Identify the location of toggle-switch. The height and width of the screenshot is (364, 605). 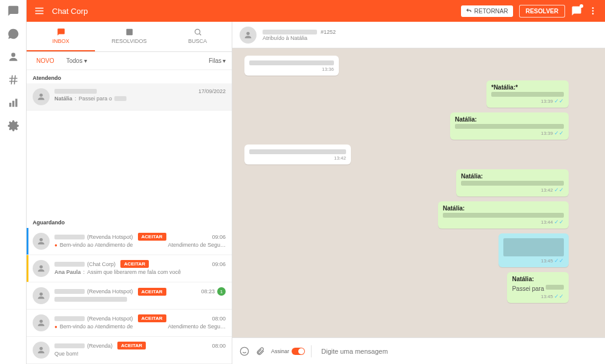
(298, 351).